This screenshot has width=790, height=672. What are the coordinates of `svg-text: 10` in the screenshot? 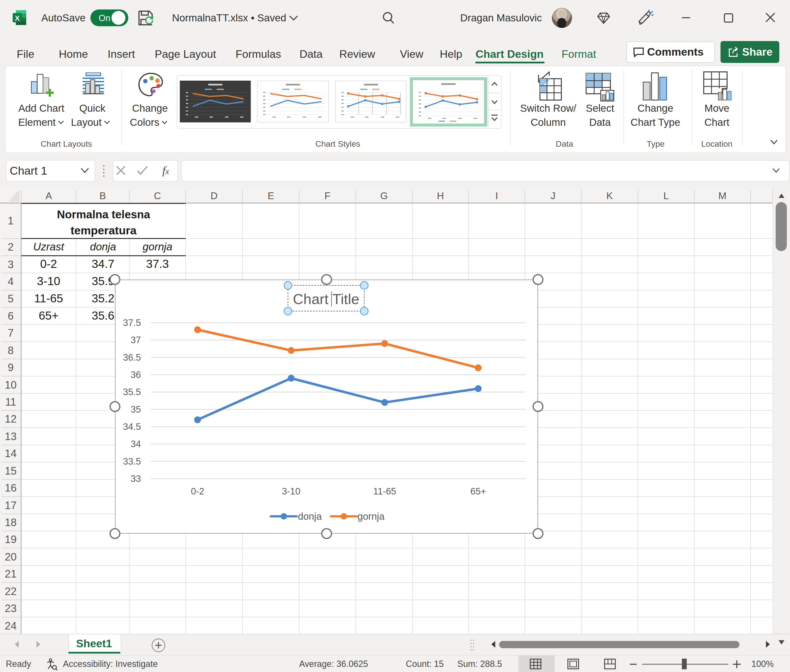 It's located at (11, 385).